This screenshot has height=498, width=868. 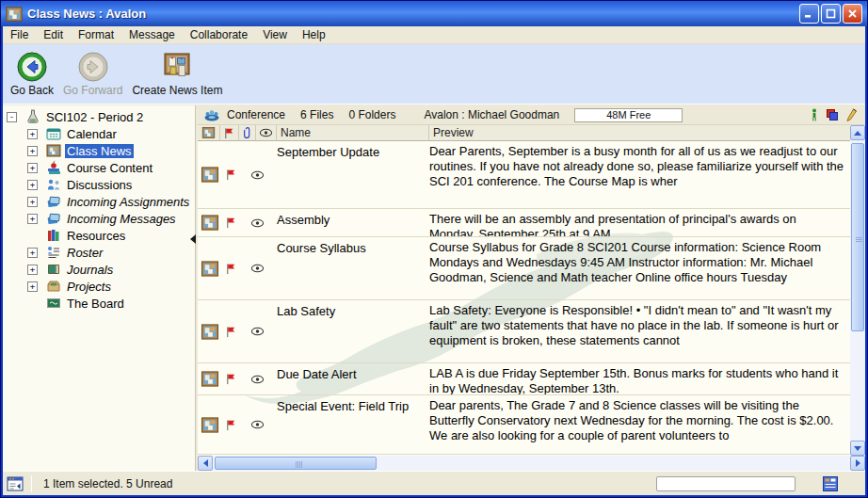 What do you see at coordinates (858, 237) in the screenshot?
I see `vertical-scroll-thumb` at bounding box center [858, 237].